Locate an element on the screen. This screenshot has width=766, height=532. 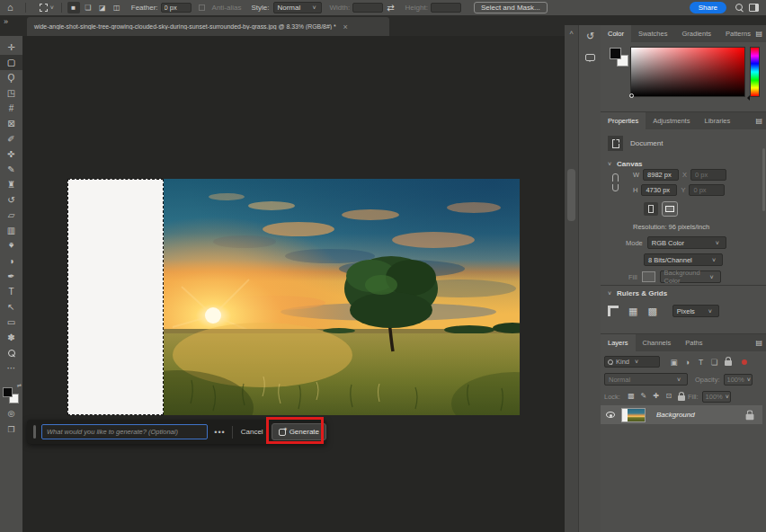
fill-value-box: 100% ˅ is located at coordinates (717, 397).